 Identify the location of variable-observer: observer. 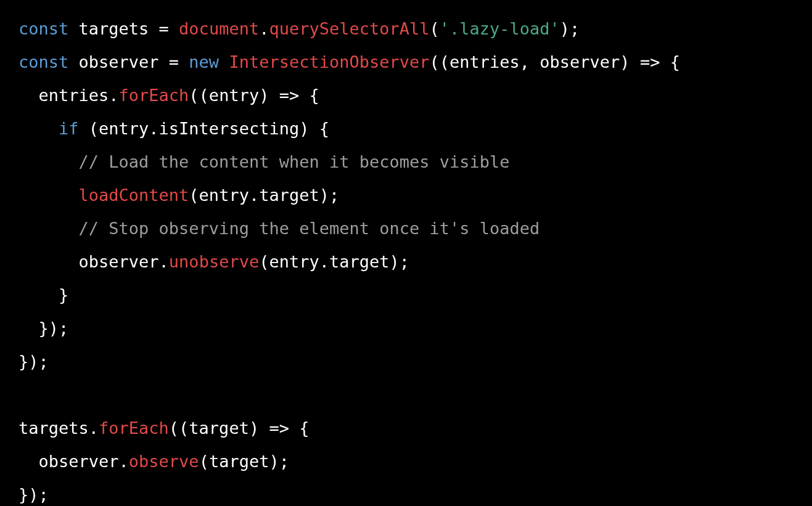
(118, 62).